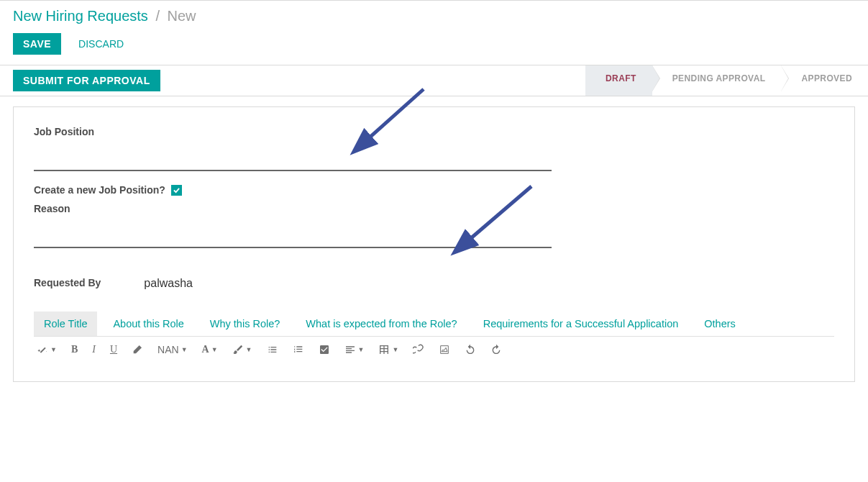  I want to click on italic-button: I, so click(93, 350).